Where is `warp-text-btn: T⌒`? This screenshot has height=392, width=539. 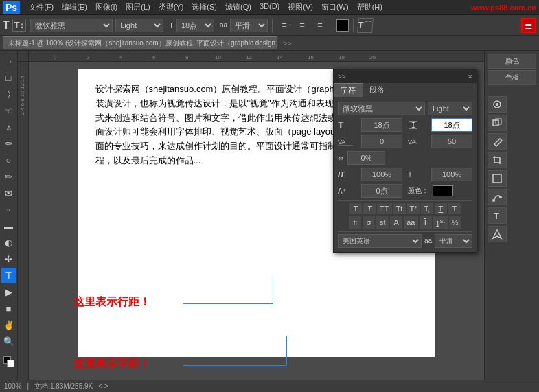 warp-text-btn: T⌒ is located at coordinates (365, 25).